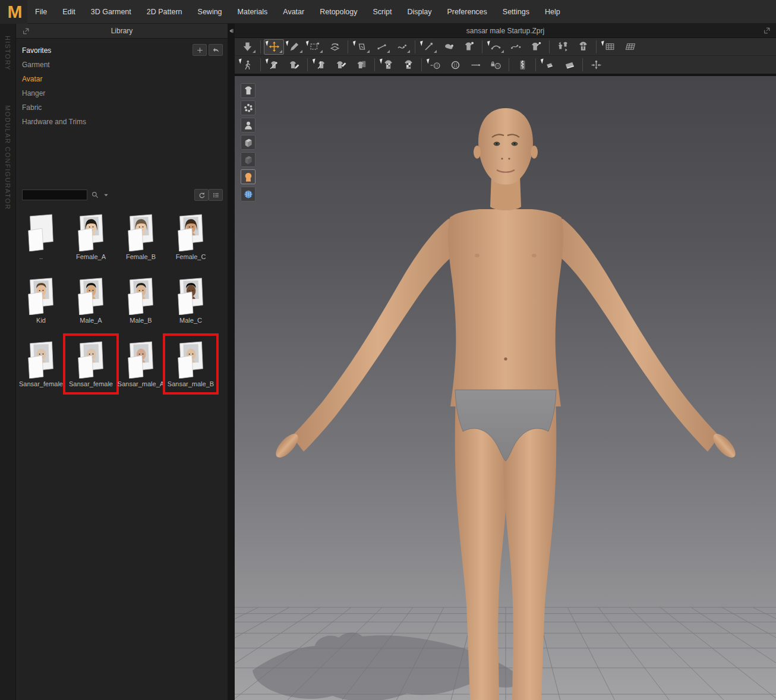  Describe the element at coordinates (165, 12) in the screenshot. I see `menu-2d-pattern: 2D Pattern` at that location.